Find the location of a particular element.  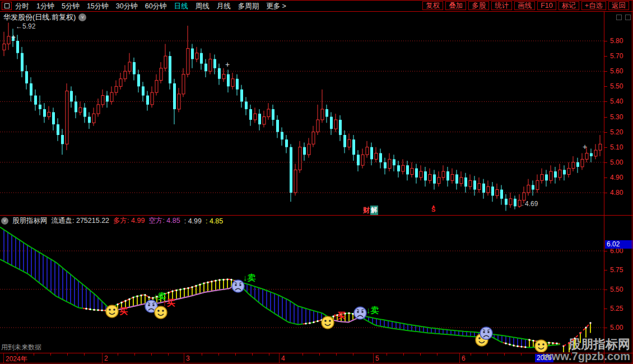

period-tab-8: 月线 is located at coordinates (224, 7).